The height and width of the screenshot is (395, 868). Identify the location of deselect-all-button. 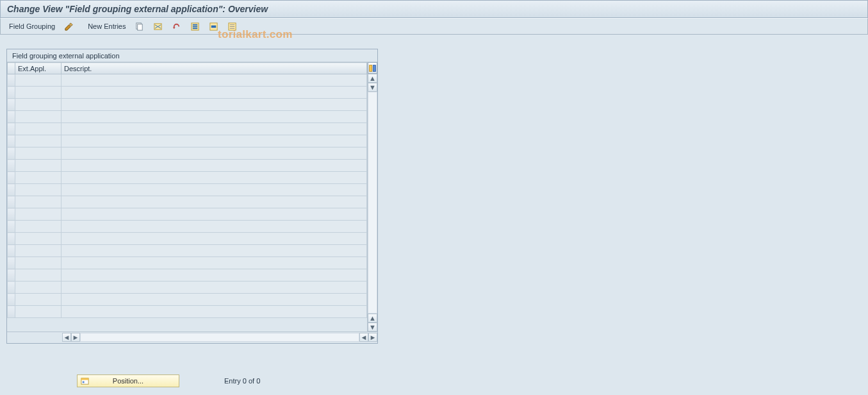
(232, 27).